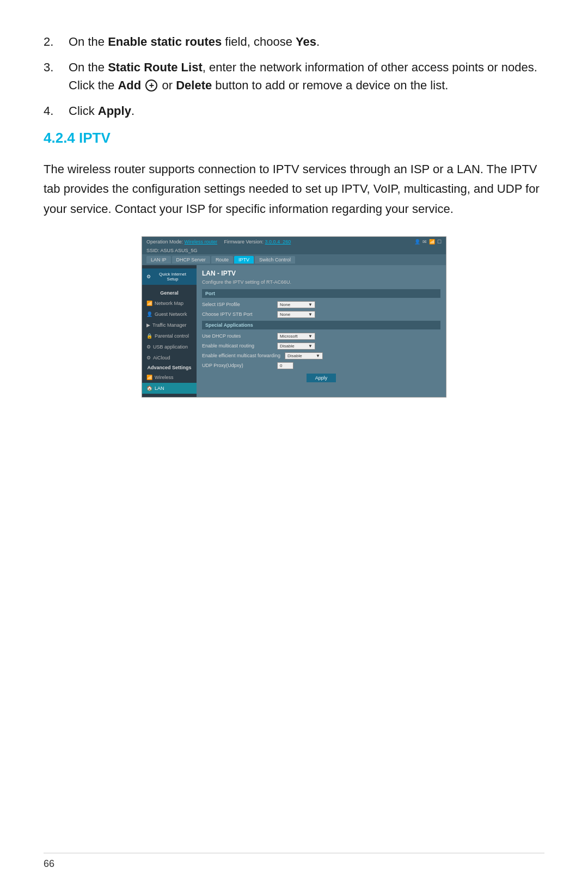 This screenshot has height=886, width=588. What do you see at coordinates (169, 277) in the screenshot?
I see `quick-internet-setup: ⚙ Quick Internet Setup` at bounding box center [169, 277].